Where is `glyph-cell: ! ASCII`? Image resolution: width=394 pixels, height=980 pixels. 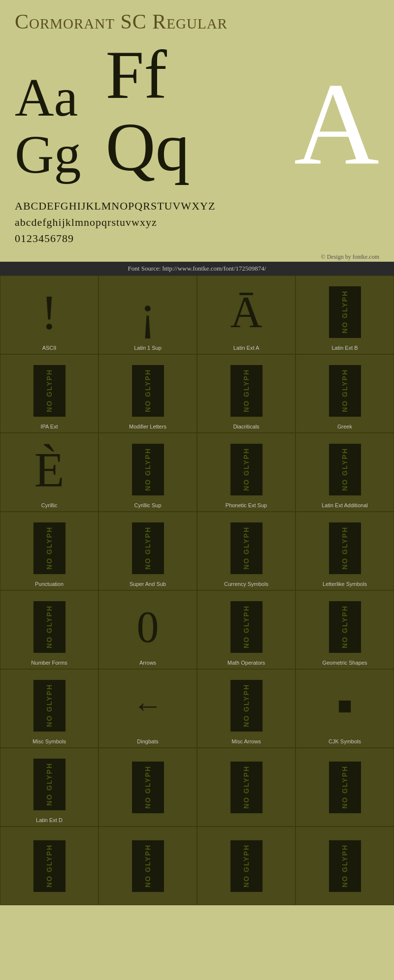 glyph-cell: ! ASCII is located at coordinates (49, 315).